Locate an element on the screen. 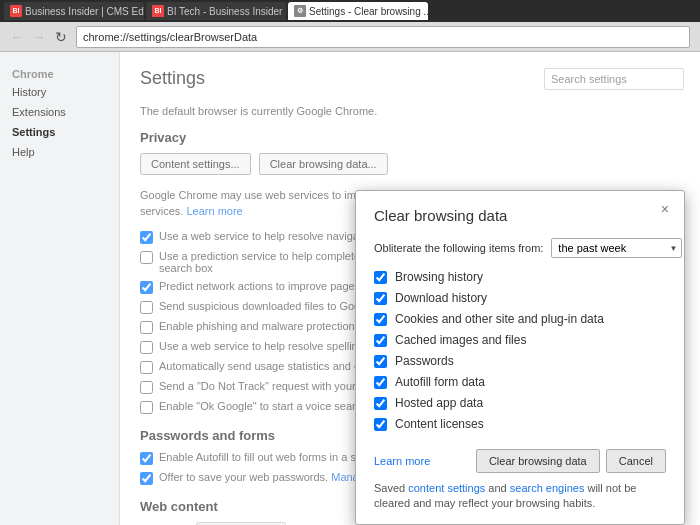 This screenshot has height=525, width=700. checkbox-suspicious is located at coordinates (146, 308).